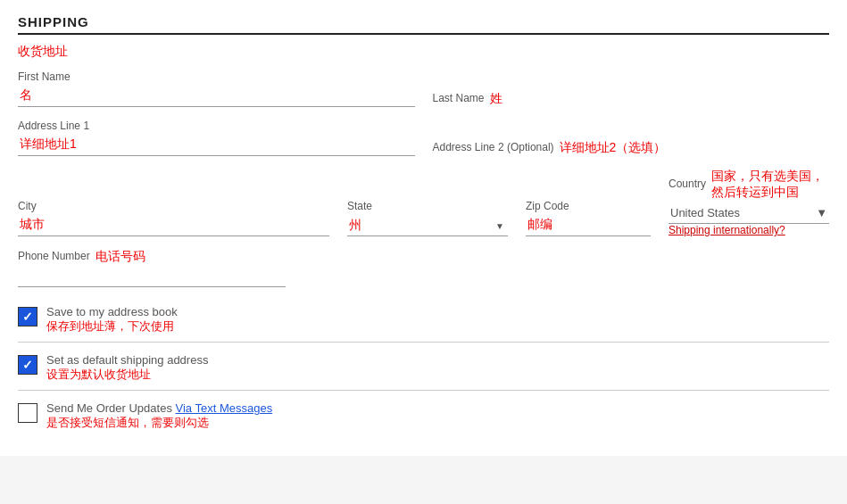  Describe the element at coordinates (423, 52) in the screenshot. I see `address-subtitle: 收货地址` at that location.